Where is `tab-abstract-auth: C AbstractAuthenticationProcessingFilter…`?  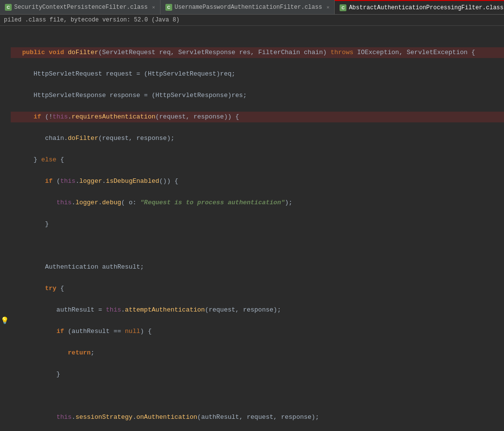
tab-abstract-auth: C AbstractAuthenticationProcessingFilter… is located at coordinates (420, 7).